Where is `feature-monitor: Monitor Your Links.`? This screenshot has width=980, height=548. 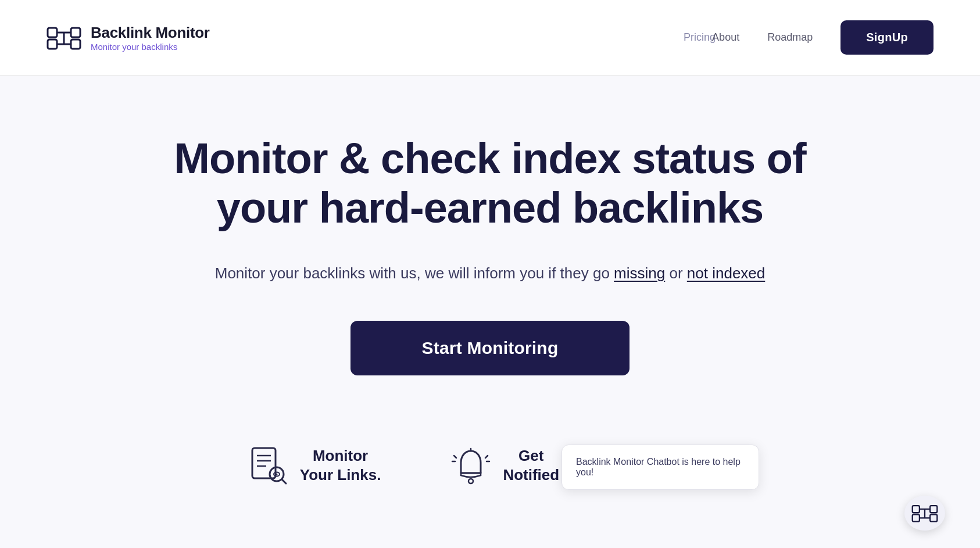
feature-monitor: Monitor Your Links. is located at coordinates (314, 465).